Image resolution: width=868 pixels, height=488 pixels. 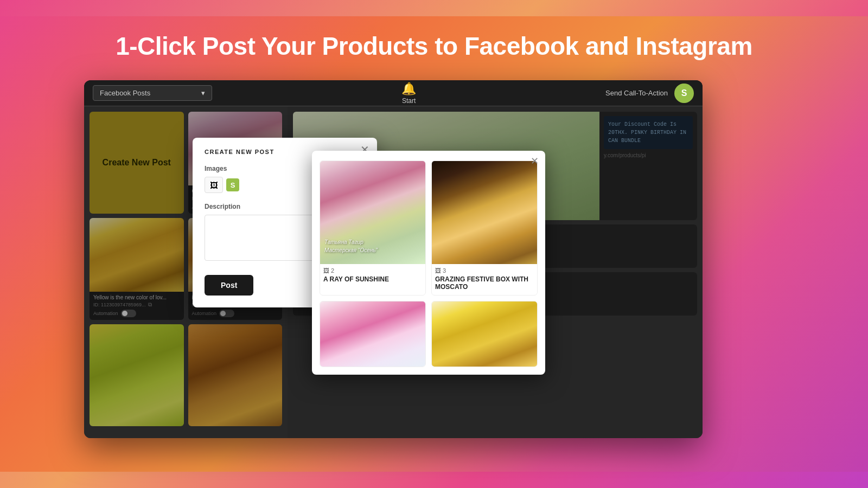 What do you see at coordinates (233, 185) in the screenshot?
I see `shopify-product-icon-btn: S` at bounding box center [233, 185].